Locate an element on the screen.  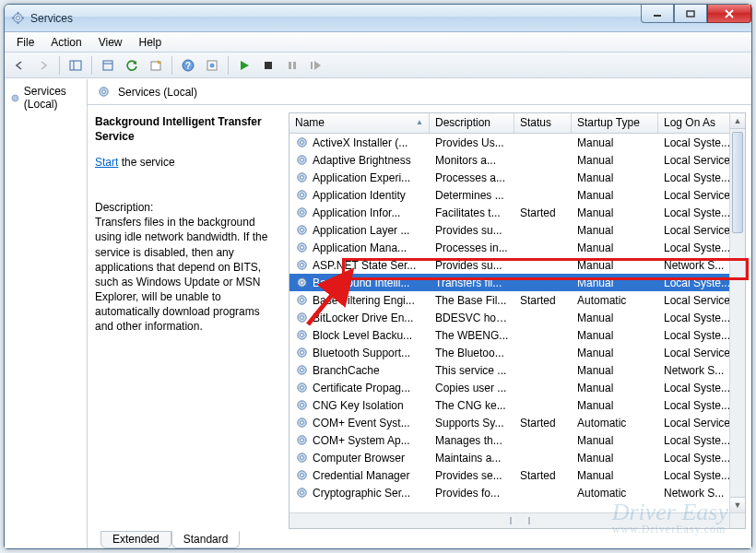
table-row: ASP.NET State Ser...Provides su...Manual… is located at coordinates (517, 265).